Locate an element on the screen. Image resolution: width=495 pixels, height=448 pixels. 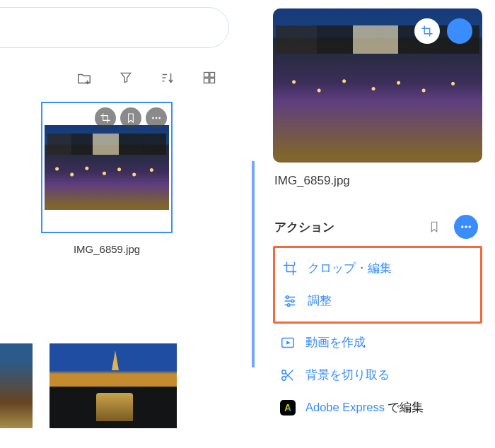
sort-button is located at coordinates (168, 80).